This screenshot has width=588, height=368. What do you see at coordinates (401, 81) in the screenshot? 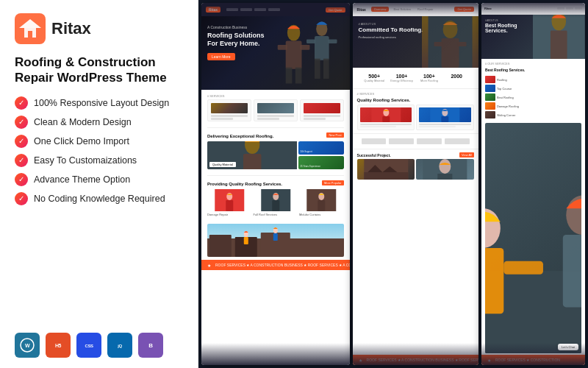
I see `stat-label: Energy Efficiency` at bounding box center [401, 81].